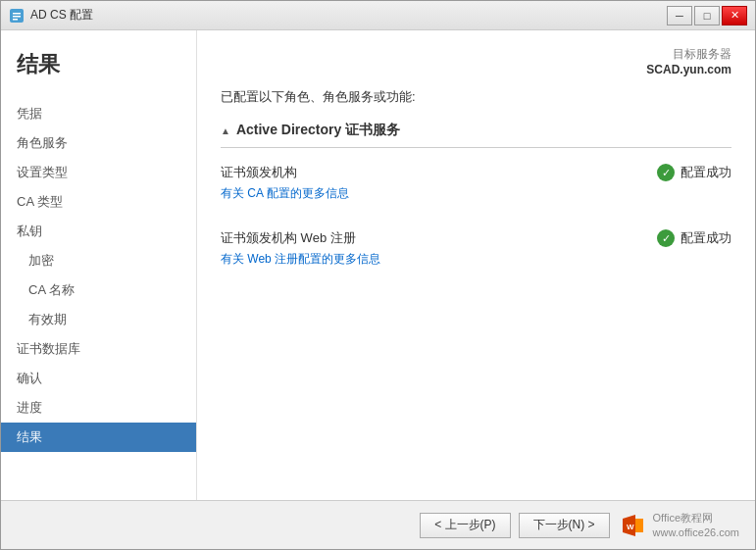 The image size is (756, 550). I want to click on watermark-text: Office教程网 www.office26.com, so click(696, 525).